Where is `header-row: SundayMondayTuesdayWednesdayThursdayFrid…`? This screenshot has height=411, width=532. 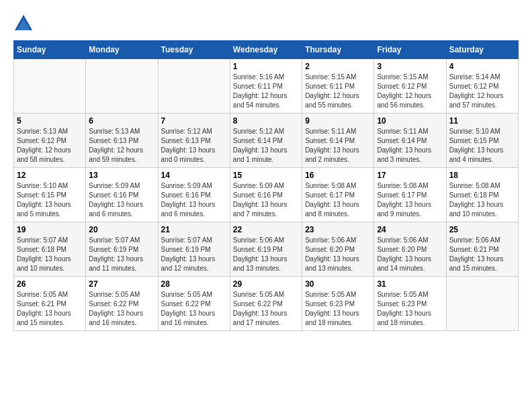
header-row: SundayMondayTuesdayWednesdayThursdayFrid… is located at coordinates (266, 50).